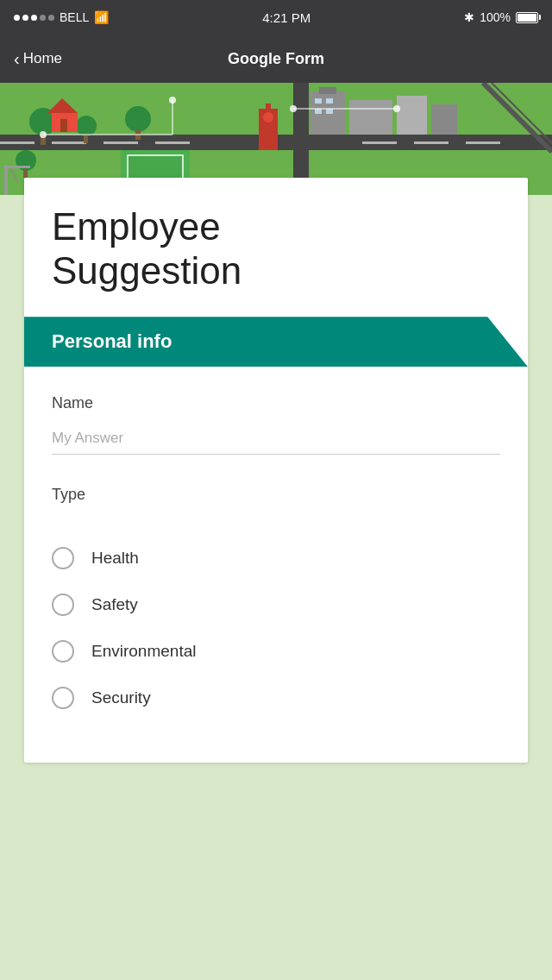 Image resolution: width=552 pixels, height=980 pixels. Describe the element at coordinates (527, 17) in the screenshot. I see `battery-icon-container` at that location.